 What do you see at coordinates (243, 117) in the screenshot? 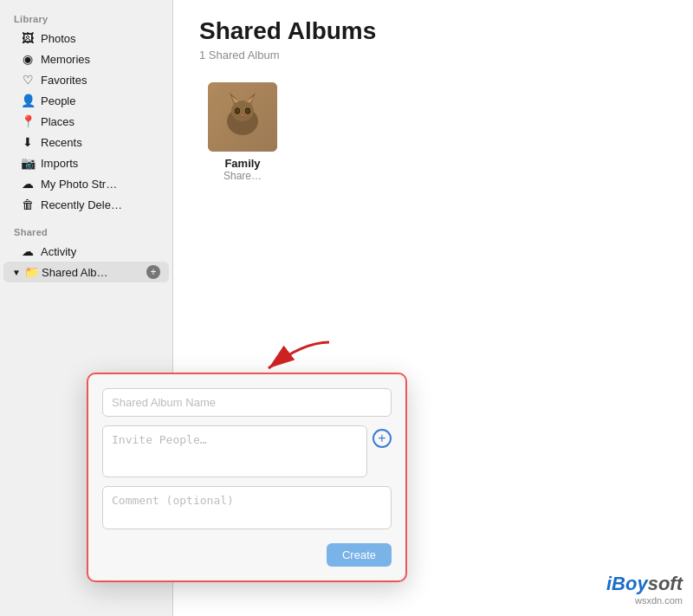
I see `album-thumbnail` at bounding box center [243, 117].